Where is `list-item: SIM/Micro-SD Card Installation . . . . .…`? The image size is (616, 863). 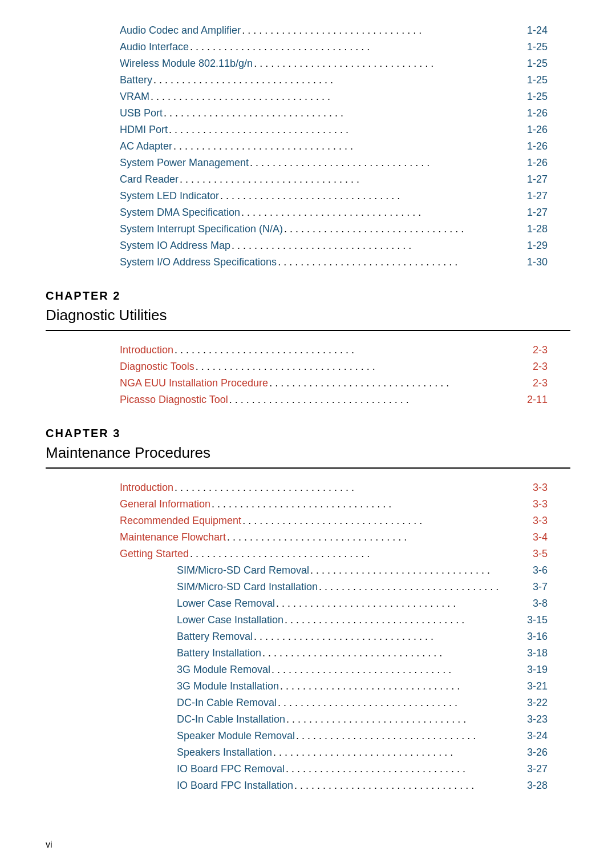 list-item: SIM/Micro-SD Card Installation . . . . .… is located at coordinates (308, 587).